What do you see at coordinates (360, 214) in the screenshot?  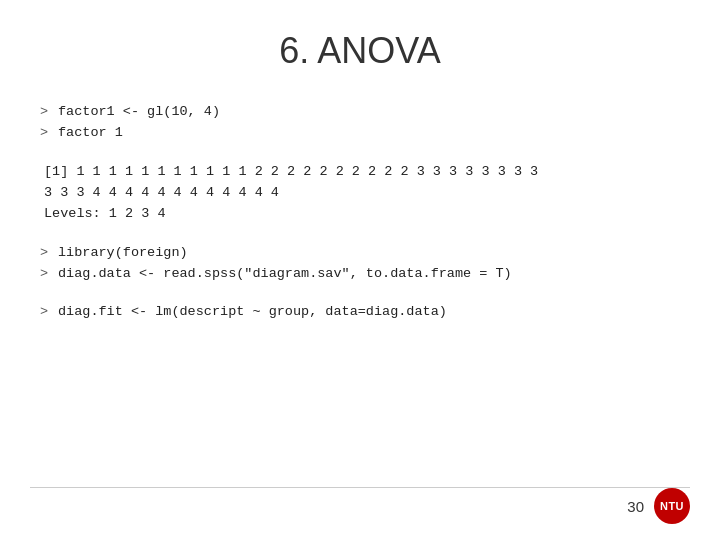 I see `output-levels-line: Levels: 1 2 3 4` at bounding box center [360, 214].